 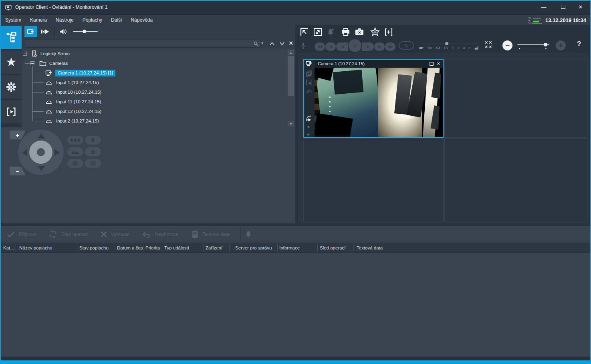 What do you see at coordinates (449, 46) in the screenshot?
I see `speed-slider: 1/8 1/4 1/2 1 2 4 8` at bounding box center [449, 46].